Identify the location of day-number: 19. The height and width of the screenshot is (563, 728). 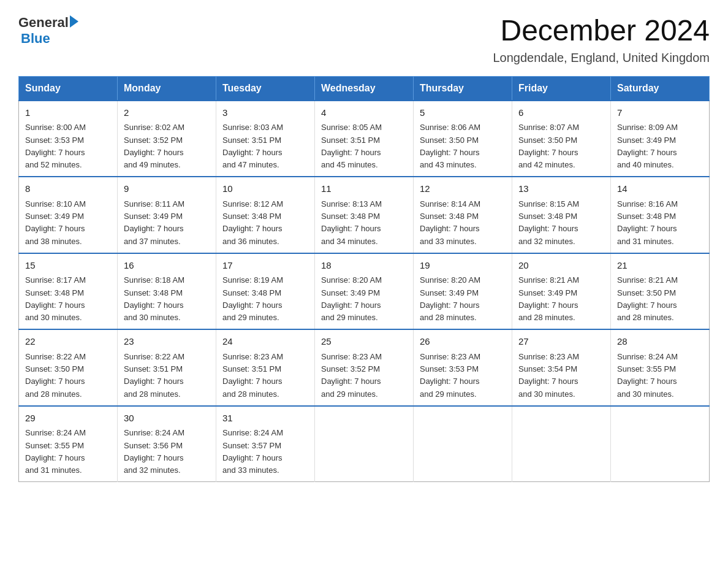
(463, 266).